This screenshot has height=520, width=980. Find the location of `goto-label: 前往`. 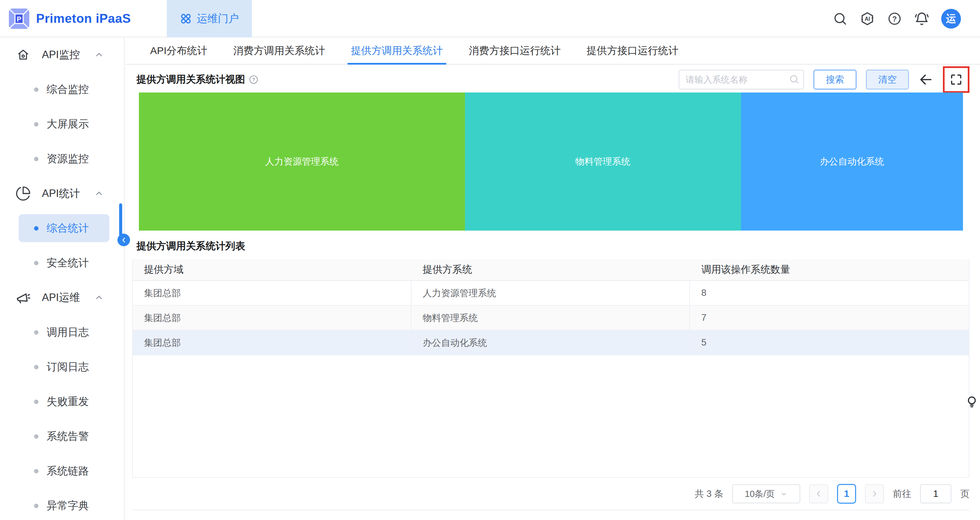

goto-label: 前往 is located at coordinates (902, 494).